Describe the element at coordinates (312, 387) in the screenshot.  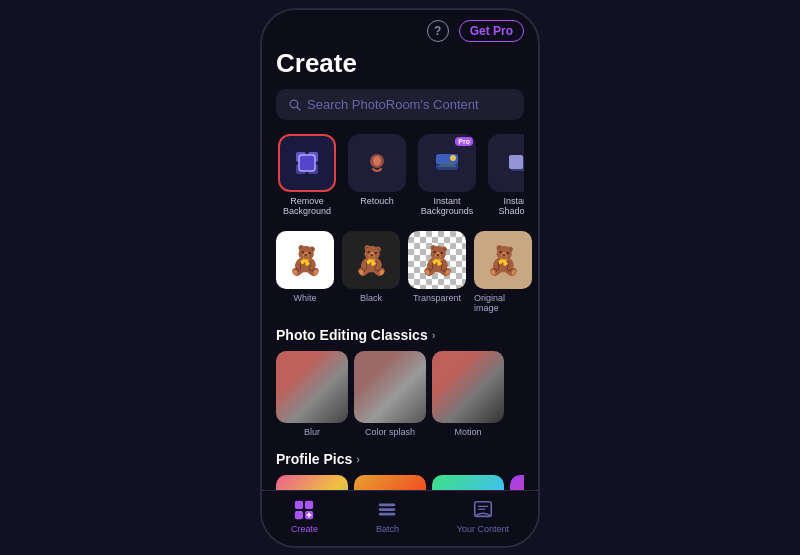
I see `photo-thumb-blur` at that location.